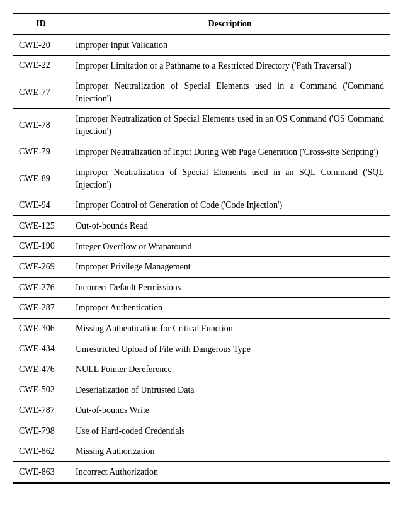 The height and width of the screenshot is (532, 403). What do you see at coordinates (41, 205) in the screenshot?
I see `cwe-id-cell: CWE-94` at bounding box center [41, 205].